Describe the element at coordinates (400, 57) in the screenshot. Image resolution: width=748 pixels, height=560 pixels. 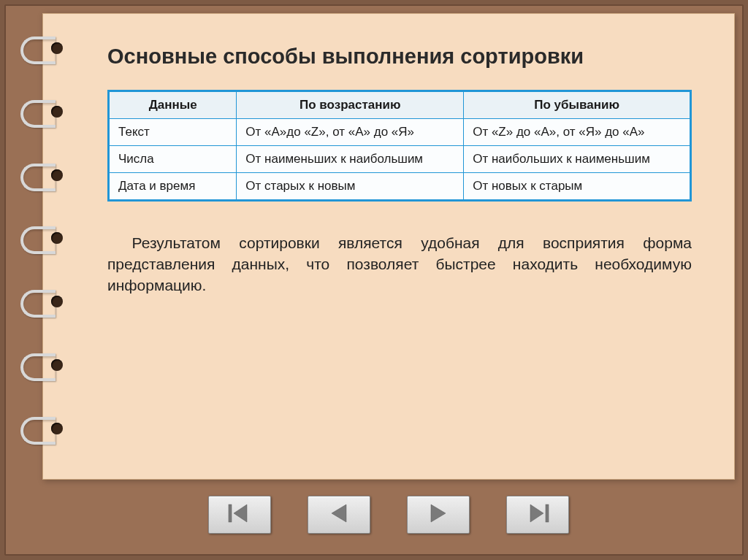
I see `slide-title: Основные способы выполнения сортировки` at that location.